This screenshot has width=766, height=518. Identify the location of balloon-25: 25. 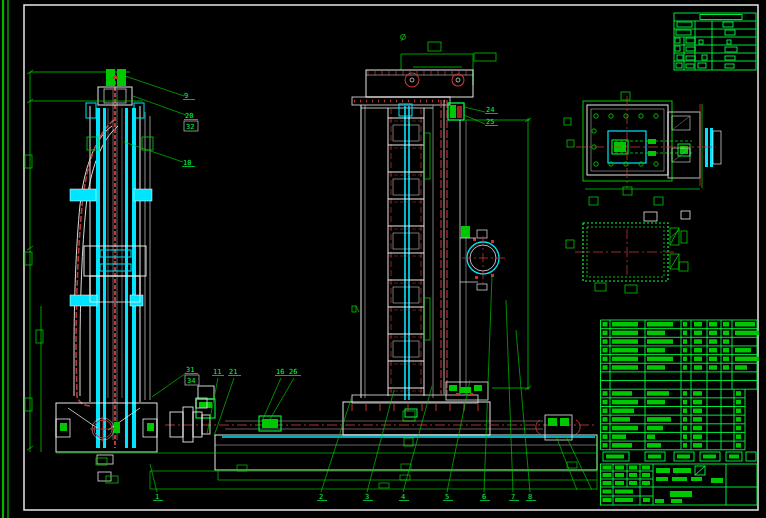
(490, 122).